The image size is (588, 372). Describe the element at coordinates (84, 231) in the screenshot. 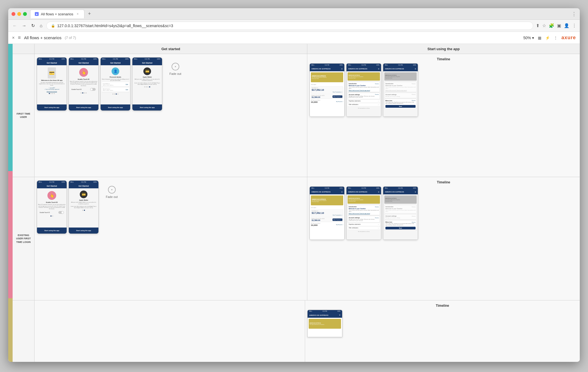

I see `phone-footer-6: Start using the app` at that location.